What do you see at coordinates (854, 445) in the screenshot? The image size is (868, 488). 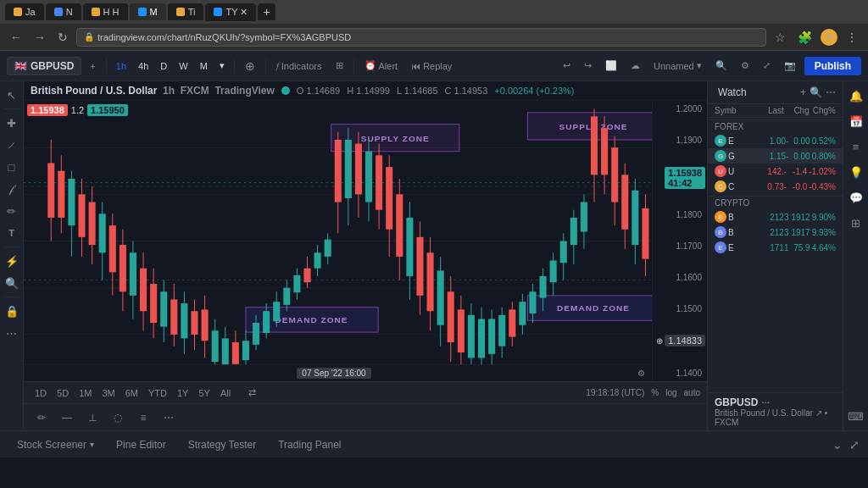 I see `bottom-expand: ⤢` at bounding box center [854, 445].